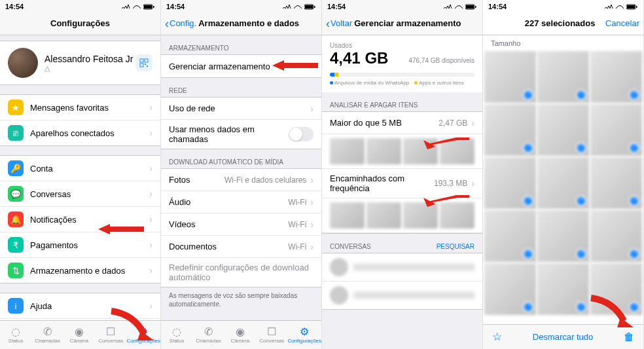  I want to click on chevron-left-icon: ‹, so click(167, 24).